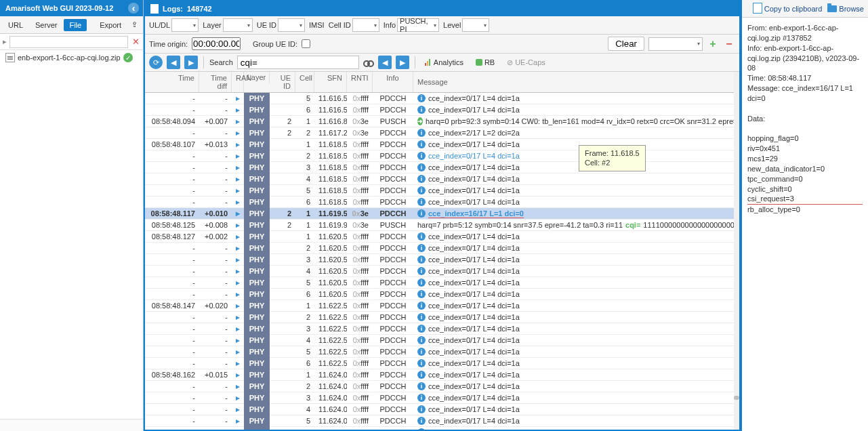 The width and height of the screenshot is (868, 431). Describe the element at coordinates (442, 422) in the screenshot. I see `table-row: --▸PHY511.624.00xffffPDCCHicce_index=0/1…` at that location.